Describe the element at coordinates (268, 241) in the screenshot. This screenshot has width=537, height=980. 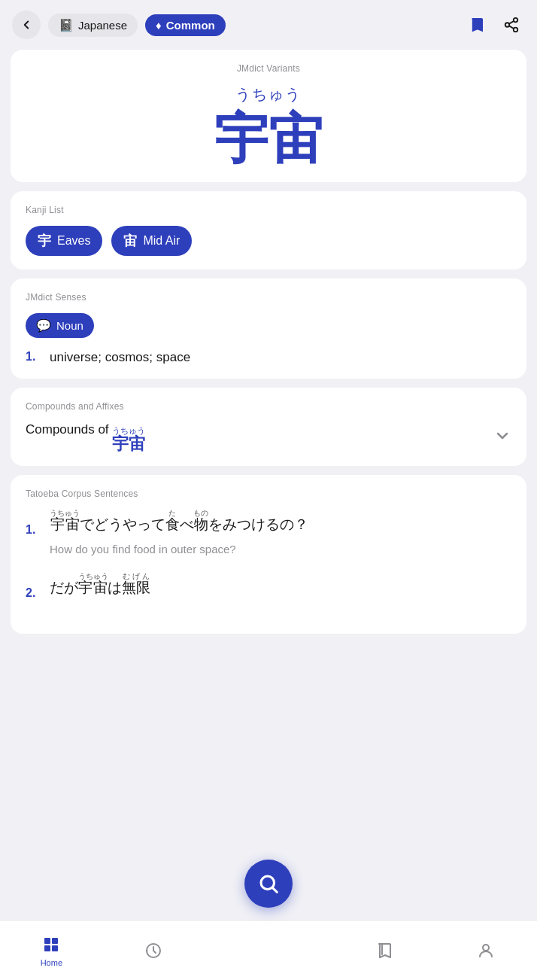
I see `kanji-badges-container: 宇 Eaves 宙 Mid Air` at that location.